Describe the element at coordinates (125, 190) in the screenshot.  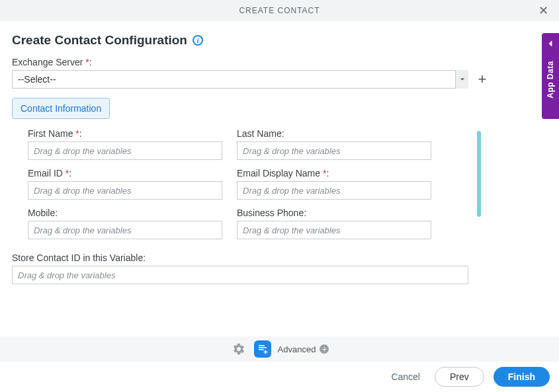
I see `email-id-input` at that location.